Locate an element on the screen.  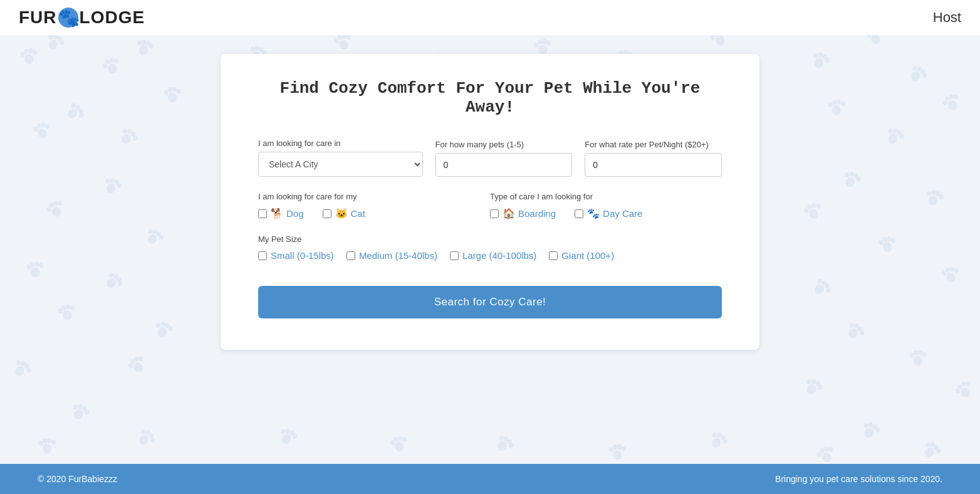
pet-size-label: My Pet Size is located at coordinates (490, 239).